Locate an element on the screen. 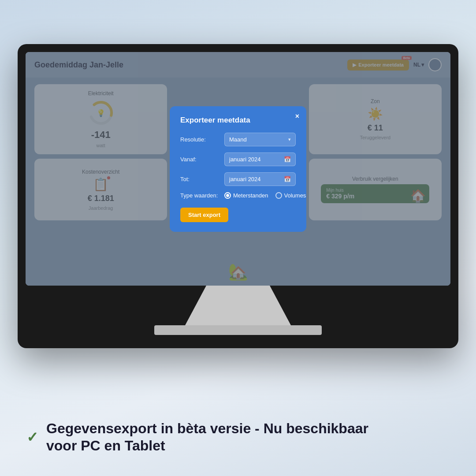 The image size is (476, 476). type-waarden-label: Type waarden: is located at coordinates (200, 196).